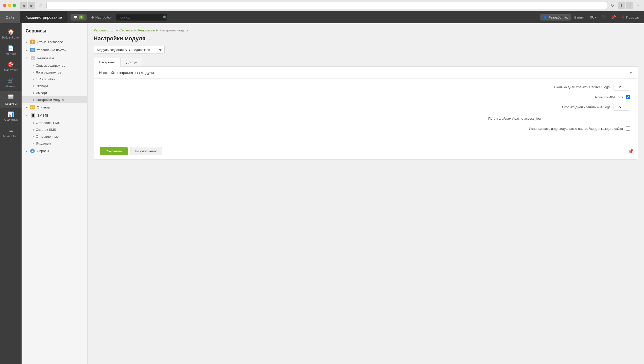  Describe the element at coordinates (44, 17) in the screenshot. I see `admin-tab: Администрирование` at that location.